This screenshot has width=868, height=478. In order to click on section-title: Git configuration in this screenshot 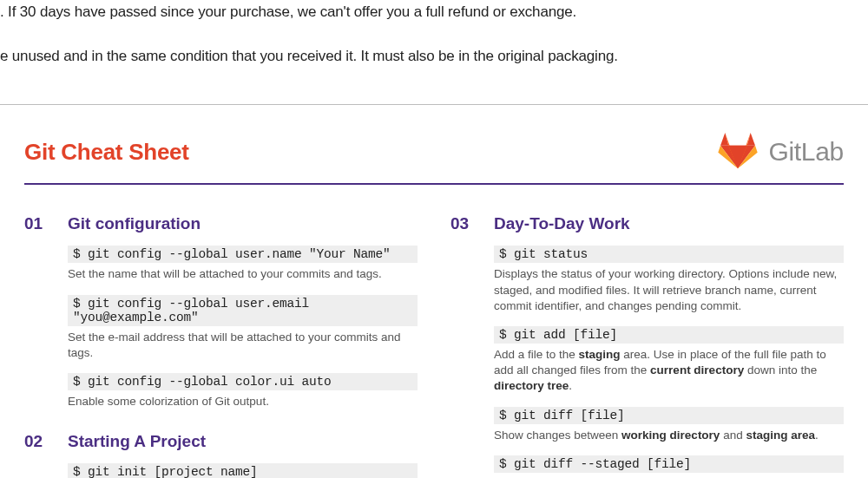, I will do `click(134, 224)`.